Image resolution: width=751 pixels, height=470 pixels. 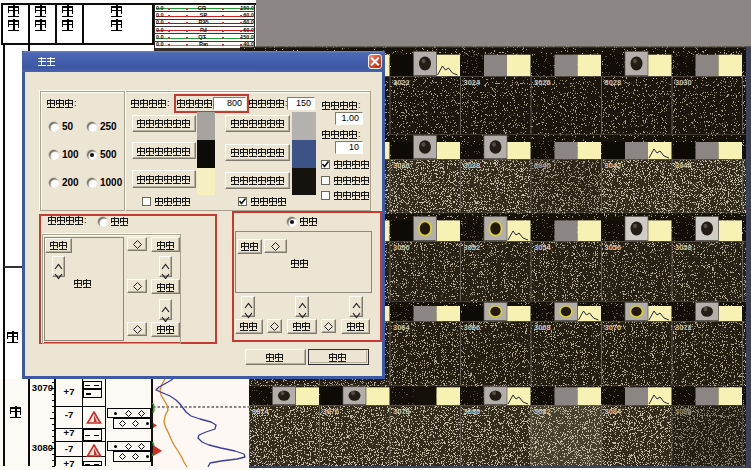 I want to click on svg-text: 3066, so click(x=472, y=328).